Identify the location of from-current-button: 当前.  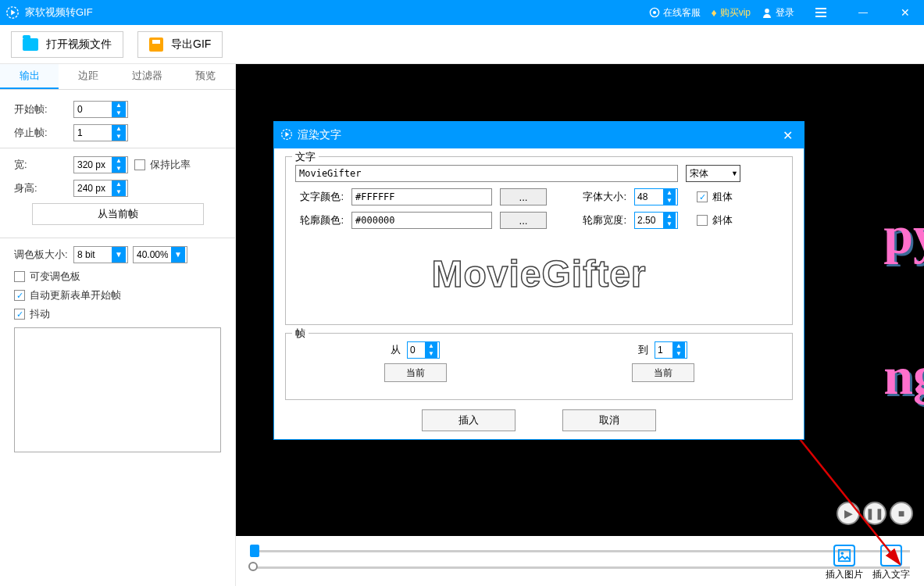
(416, 373).